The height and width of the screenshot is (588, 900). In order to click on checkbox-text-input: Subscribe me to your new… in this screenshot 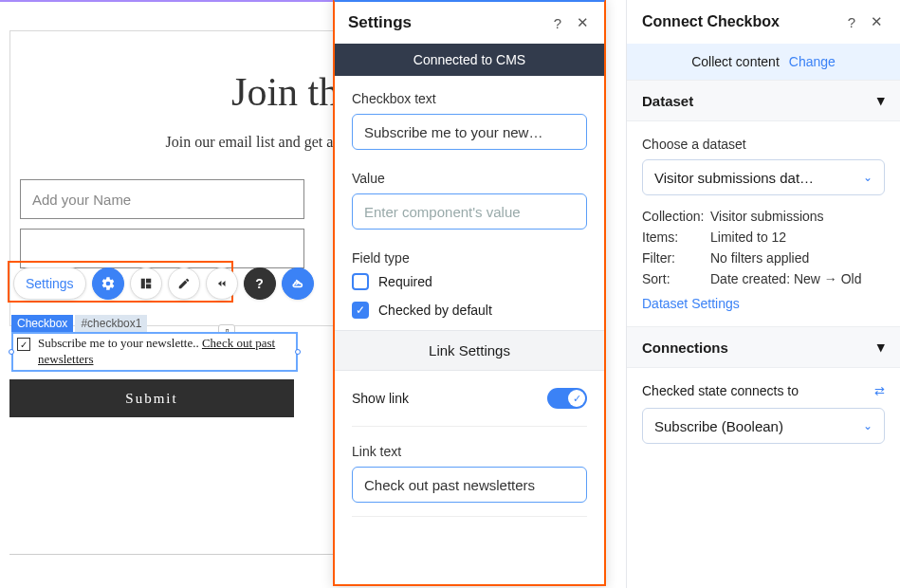, I will do `click(469, 132)`.